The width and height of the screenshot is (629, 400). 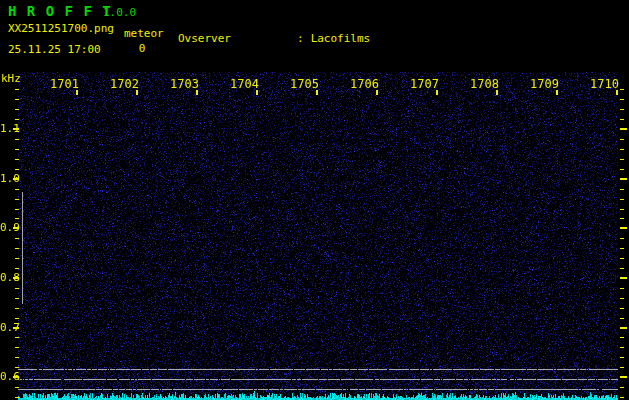 What do you see at coordinates (543, 84) in the screenshot?
I see `x-tick-label: 1709` at bounding box center [543, 84].